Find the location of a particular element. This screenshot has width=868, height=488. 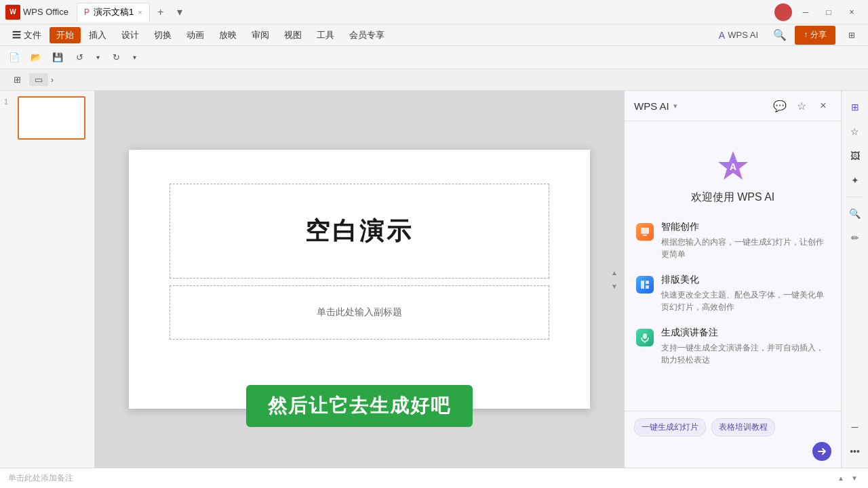

tab-ppt-icon: P is located at coordinates (87, 12).